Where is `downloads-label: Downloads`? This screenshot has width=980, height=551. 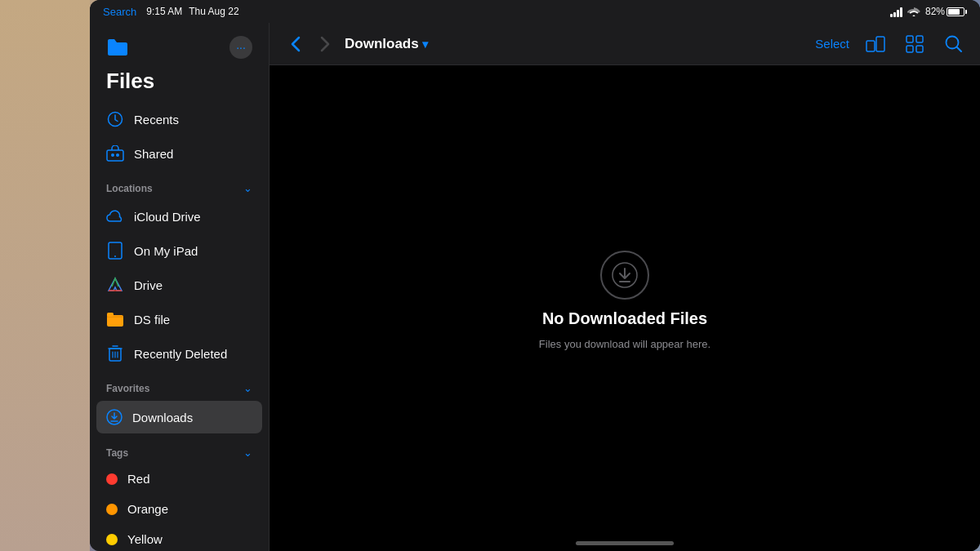
downloads-label: Downloads is located at coordinates (163, 418).